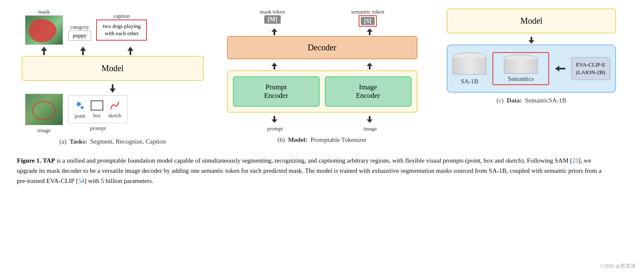 The image size is (644, 274). I want to click on sketch-prompt: sketch, so click(115, 109).